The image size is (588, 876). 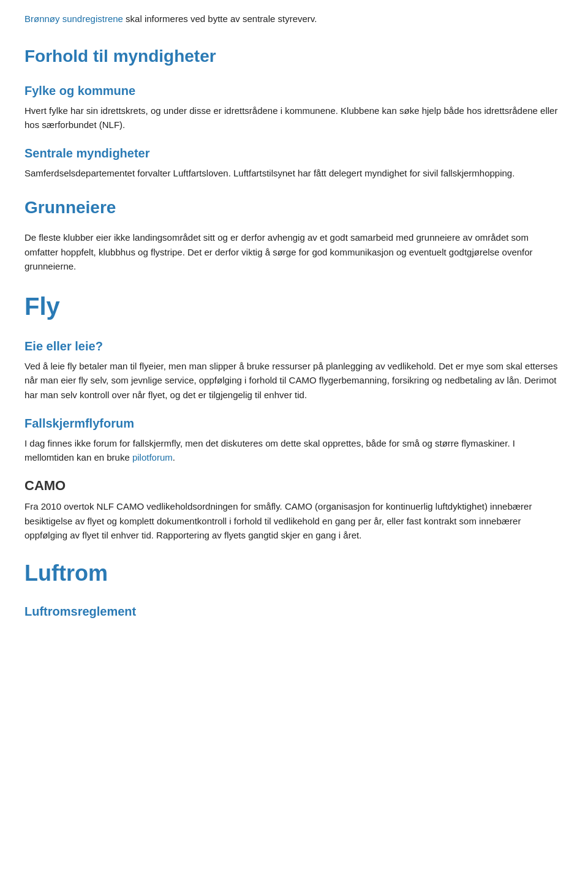 What do you see at coordinates (294, 173) in the screenshot?
I see `sentrale-para1: Samferdselsdepartementet forvalter Luftf…` at bounding box center [294, 173].